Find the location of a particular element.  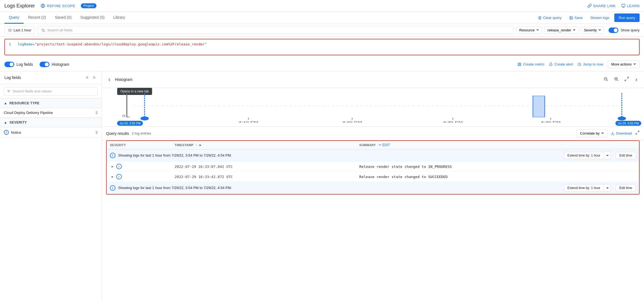

run-query-button: Run query is located at coordinates (627, 18).